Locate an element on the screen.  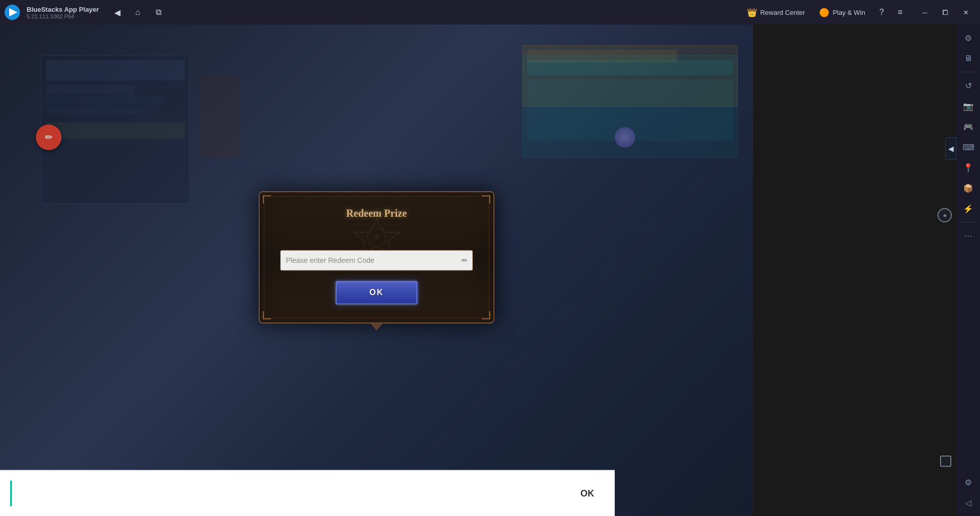
close-button: ✕ is located at coordinates (966, 12).